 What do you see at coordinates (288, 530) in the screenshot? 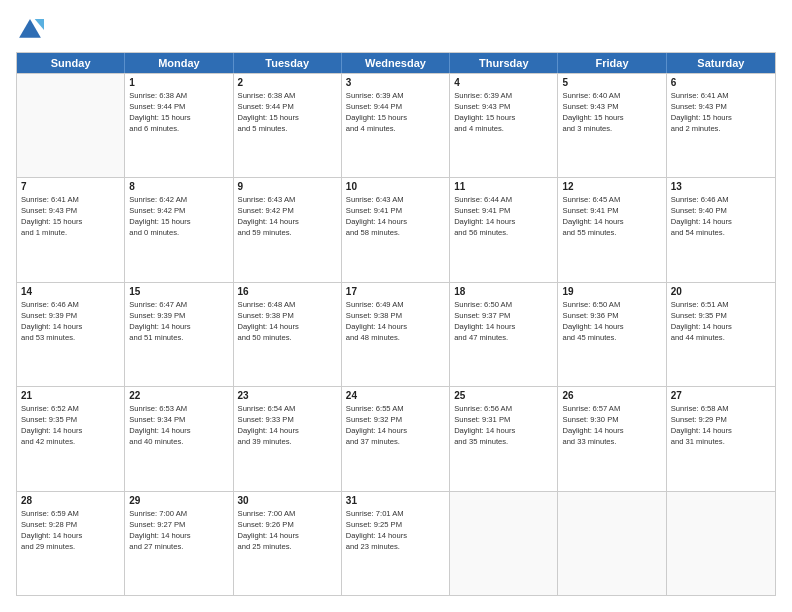
I see `day-info: Sunrise: 7:00 AMSunset: 9:26 PMDaylight:…` at bounding box center [288, 530].